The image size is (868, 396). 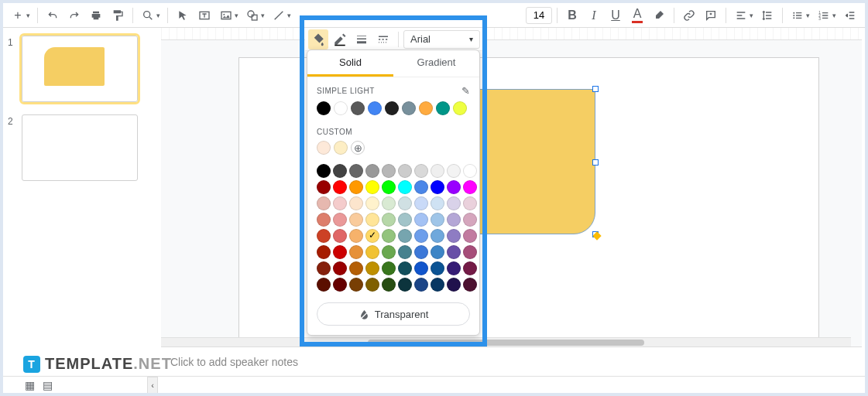 I want to click on border-color-button, so click(x=340, y=39).